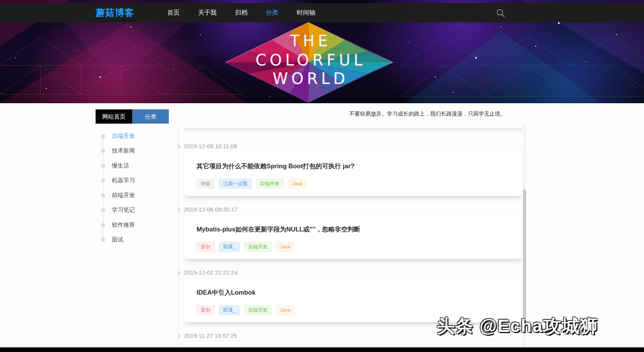  I want to click on sidebar-category: 面试, so click(137, 240).